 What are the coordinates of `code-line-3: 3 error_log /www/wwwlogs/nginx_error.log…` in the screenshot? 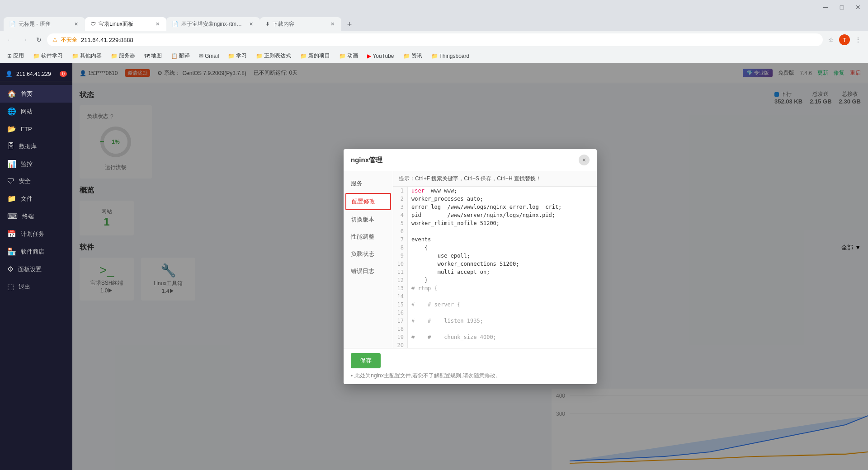 It's located at (495, 207).